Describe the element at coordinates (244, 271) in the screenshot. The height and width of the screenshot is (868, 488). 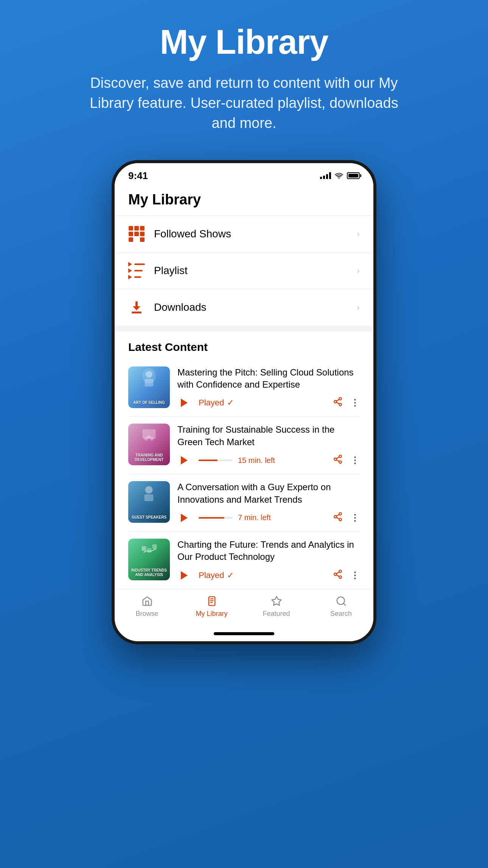
I see `menu-item-playlist: Playlist ›` at that location.